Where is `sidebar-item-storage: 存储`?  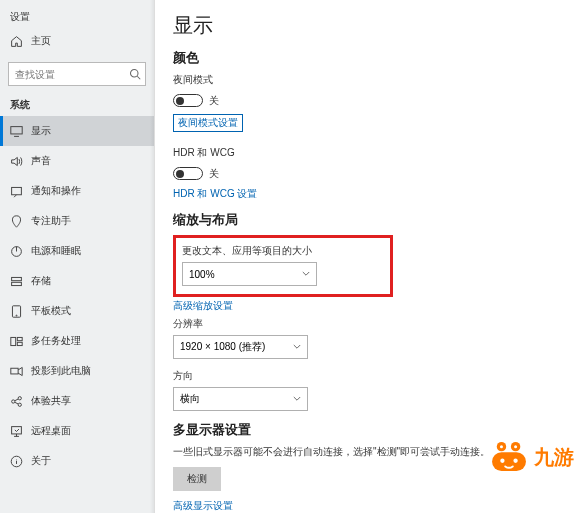 sidebar-item-storage: 存储 is located at coordinates (77, 281).